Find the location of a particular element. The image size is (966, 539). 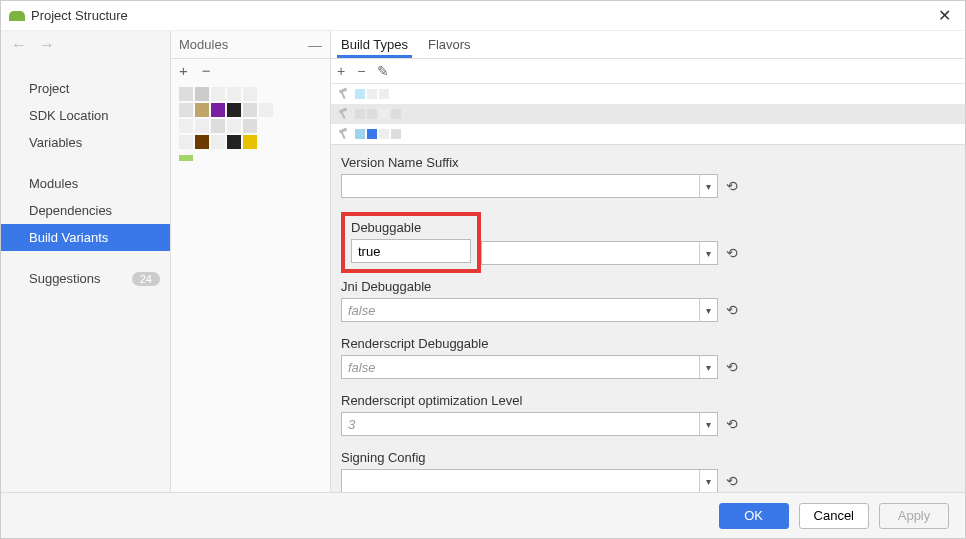

sidebar-item-label: Suggestions is located at coordinates (65, 278).